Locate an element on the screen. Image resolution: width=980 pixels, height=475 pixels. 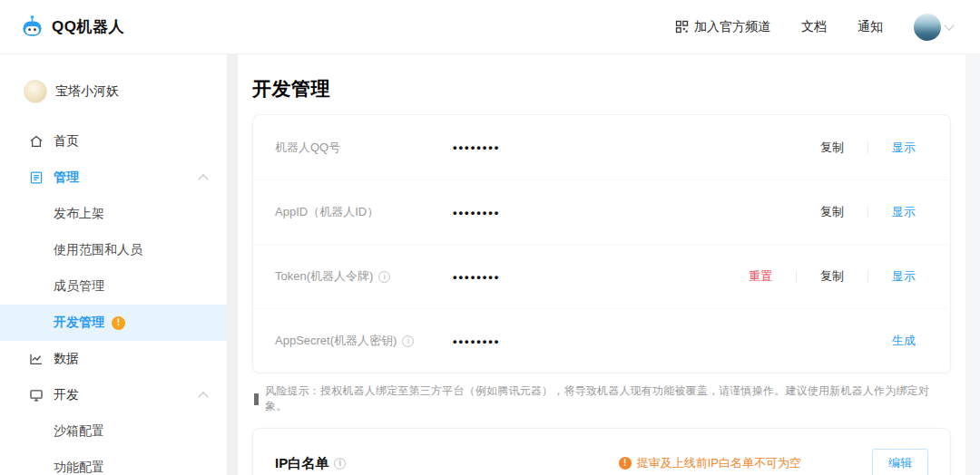
sidebar-item-label: 使用范围和人员 is located at coordinates (98, 250).